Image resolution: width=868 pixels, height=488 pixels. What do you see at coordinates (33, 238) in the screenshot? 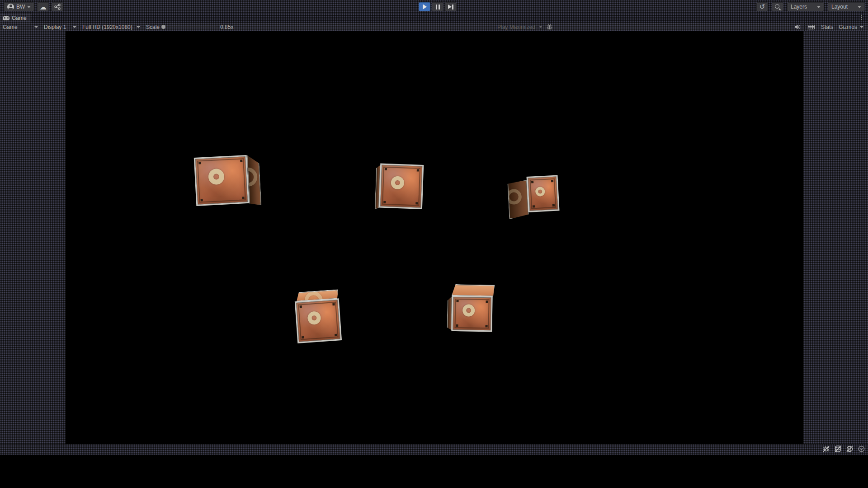
I see `game-view-gutter-left` at bounding box center [33, 238].